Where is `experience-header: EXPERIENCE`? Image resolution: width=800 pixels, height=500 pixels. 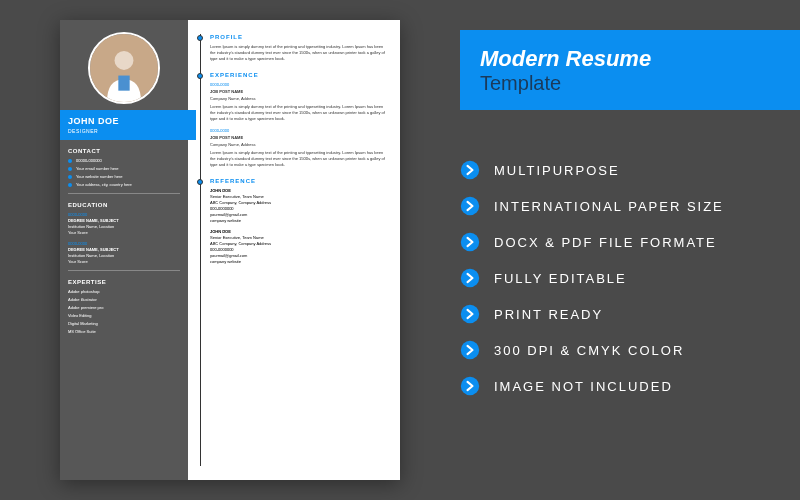 experience-header: EXPERIENCE is located at coordinates (299, 75).